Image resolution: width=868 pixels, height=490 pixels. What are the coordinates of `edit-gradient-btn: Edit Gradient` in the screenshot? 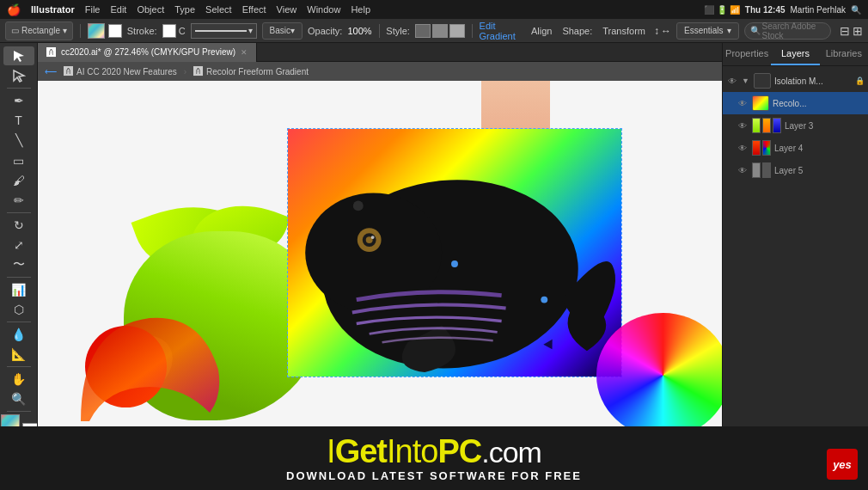 It's located at (500, 31).